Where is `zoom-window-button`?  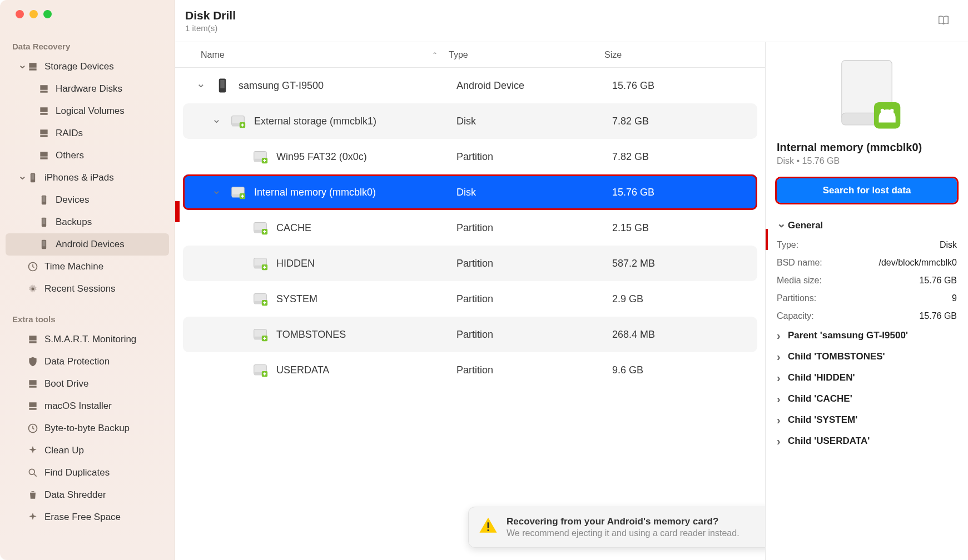
zoom-window-button is located at coordinates (48, 14).